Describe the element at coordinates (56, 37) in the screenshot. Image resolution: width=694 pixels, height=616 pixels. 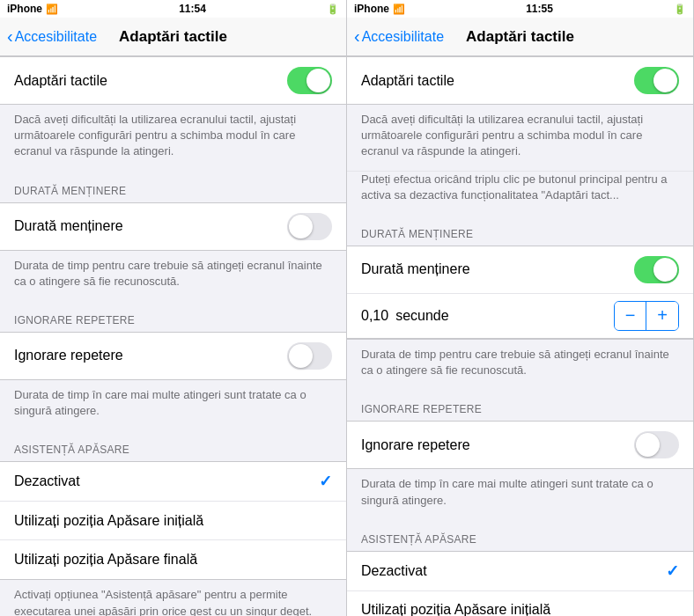
I see `back-label-left: Accesibilitate` at that location.